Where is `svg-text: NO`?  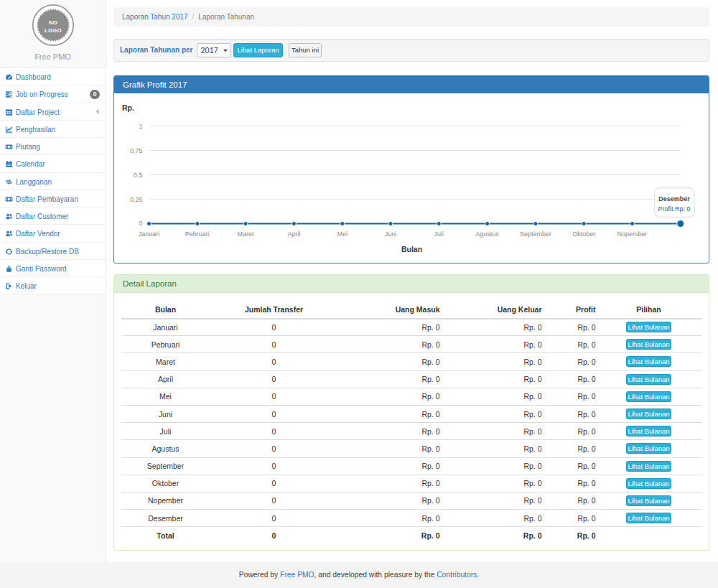
svg-text: NO is located at coordinates (53, 23).